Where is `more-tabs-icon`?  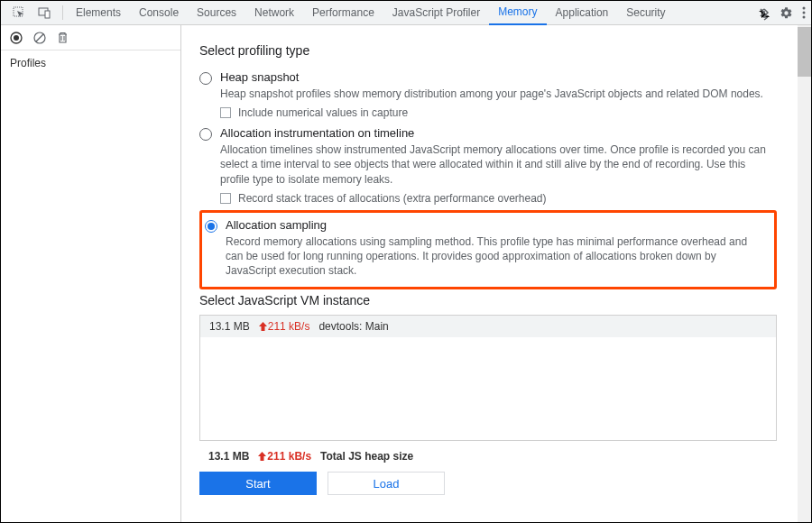
more-tabs-icon is located at coordinates (764, 13).